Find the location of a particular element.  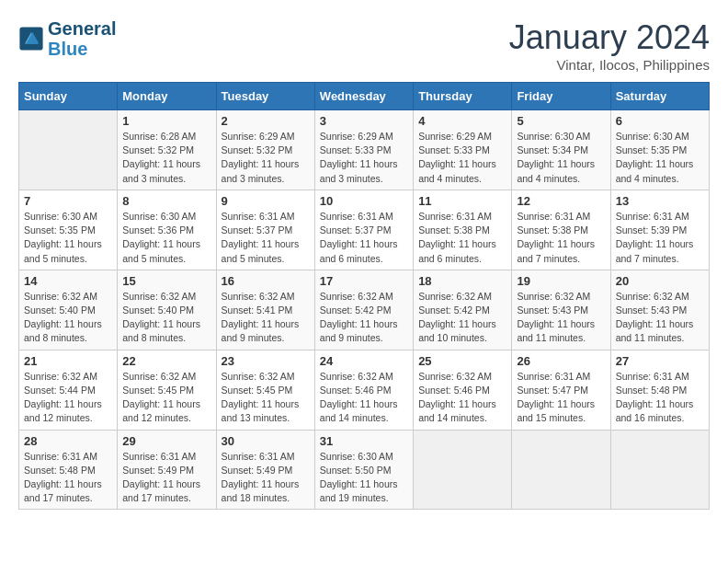

day-info: Sunrise: 6:32 AMSunset: 5:41 PMDaylight:… is located at coordinates (266, 318).